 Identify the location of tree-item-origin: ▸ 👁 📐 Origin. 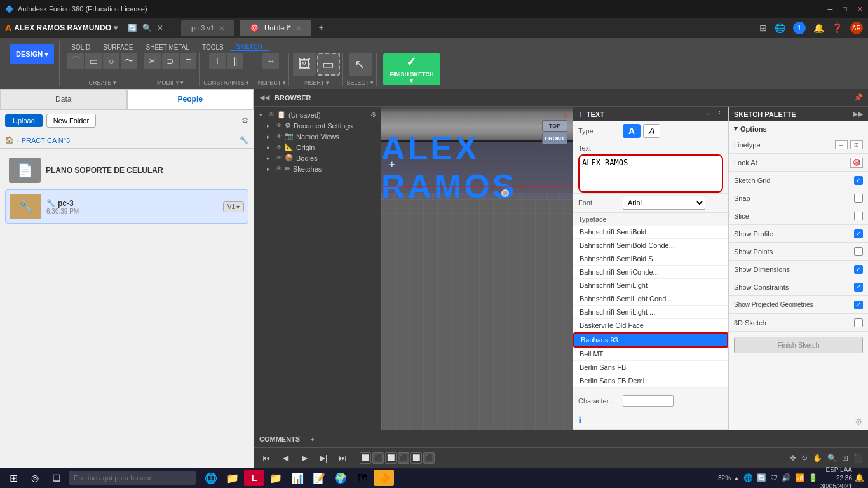
(318, 147).